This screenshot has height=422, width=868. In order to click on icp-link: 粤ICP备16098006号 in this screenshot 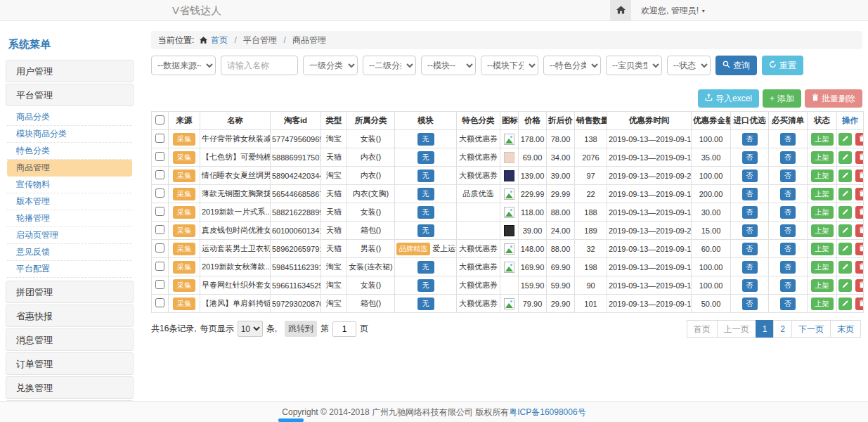, I will do `click(547, 412)`.